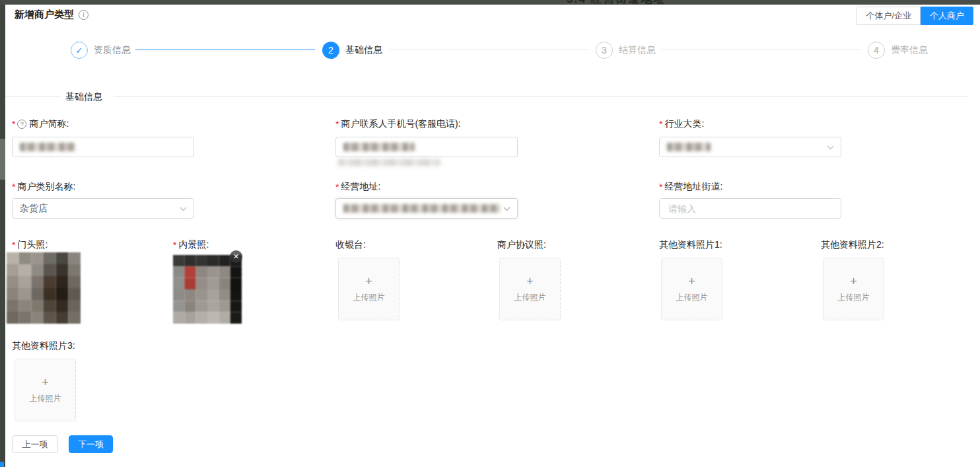  What do you see at coordinates (351, 245) in the screenshot?
I see `label-cashier-photo: 收银台:` at bounding box center [351, 245].